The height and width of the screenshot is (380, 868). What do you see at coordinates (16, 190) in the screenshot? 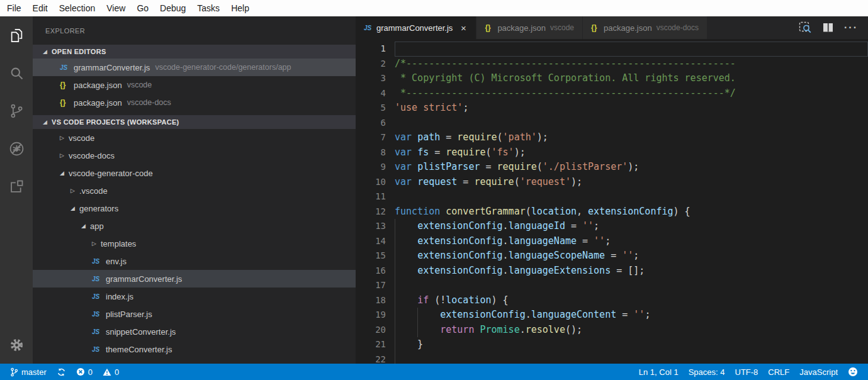
I see `activity-bar` at bounding box center [16, 190].